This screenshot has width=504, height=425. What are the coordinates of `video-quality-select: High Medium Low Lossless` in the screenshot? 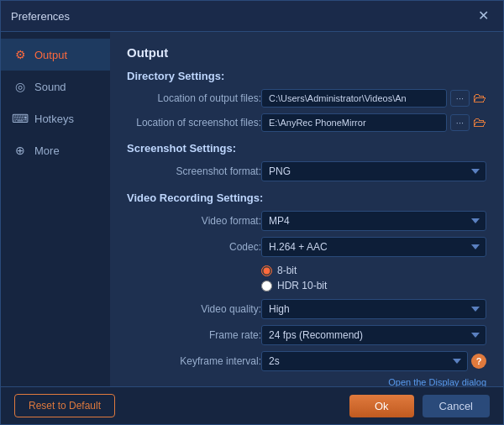 It's located at (374, 309).